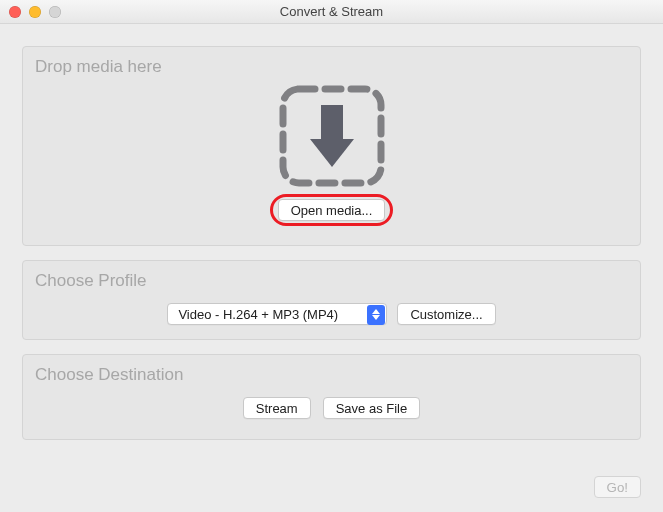 The height and width of the screenshot is (512, 663). I want to click on window-titlebar: Convert & Stream, so click(332, 12).